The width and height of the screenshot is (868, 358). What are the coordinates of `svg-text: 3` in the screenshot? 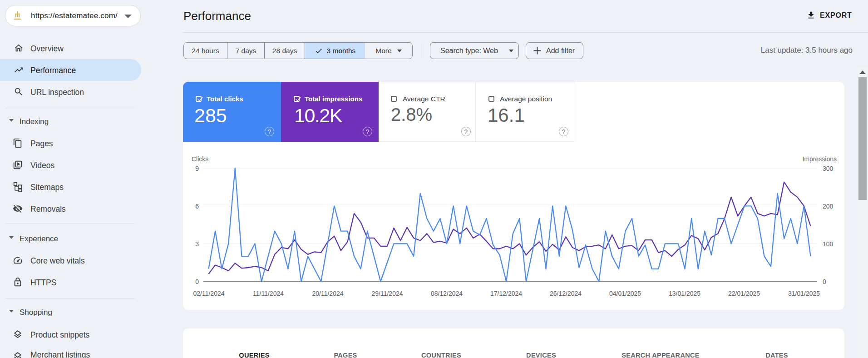 It's located at (197, 244).